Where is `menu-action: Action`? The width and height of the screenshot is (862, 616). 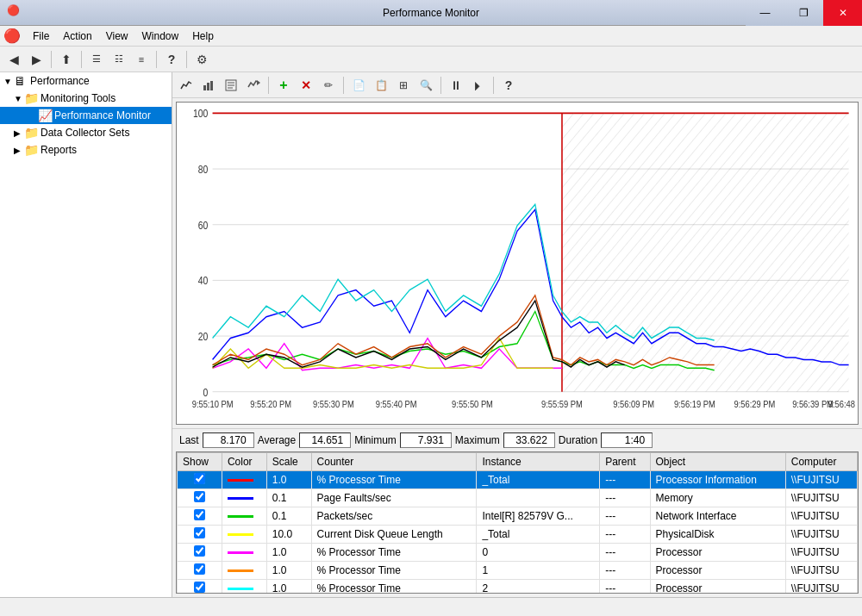 menu-action: Action is located at coordinates (78, 36).